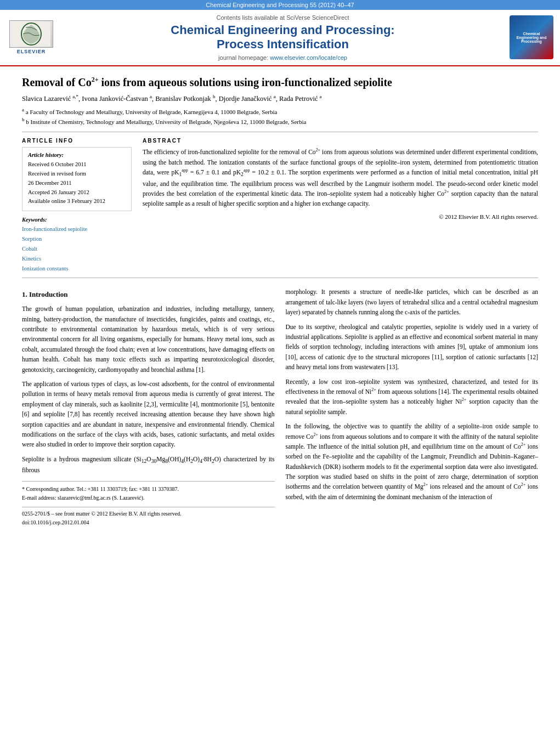 This screenshot has height=741, width=560. I want to click on journal-title: Chemical Engineering and Processing: Pro…, so click(283, 37).